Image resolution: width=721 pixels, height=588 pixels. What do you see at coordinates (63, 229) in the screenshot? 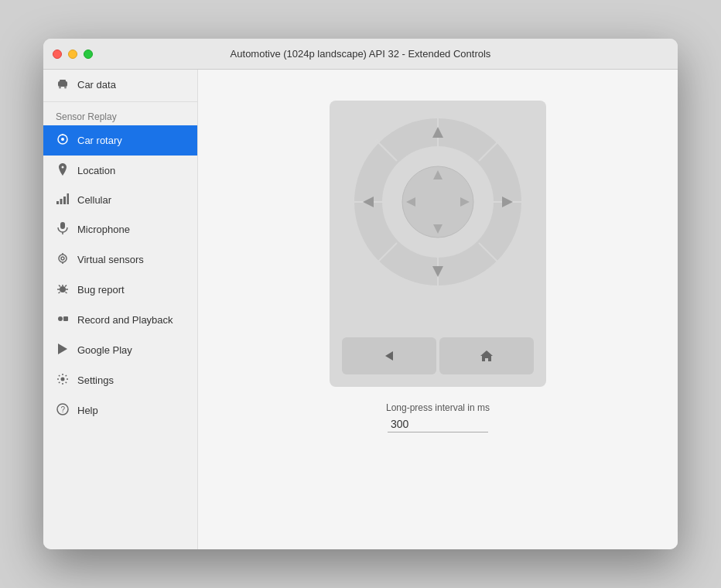
I see `microphone-icon` at bounding box center [63, 229].